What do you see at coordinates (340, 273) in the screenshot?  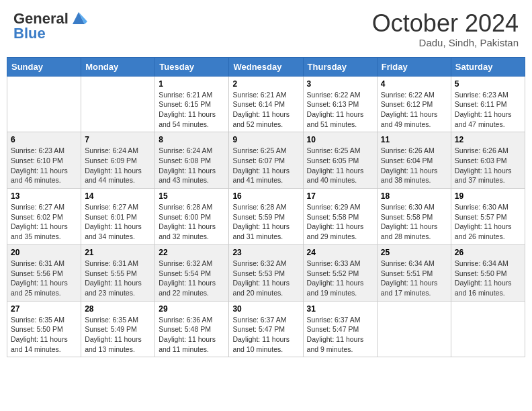 I see `calendar-cell: 24Sunrise: 6:33 AM Sunset: 5:52 PM Dayli…` at bounding box center [340, 273].